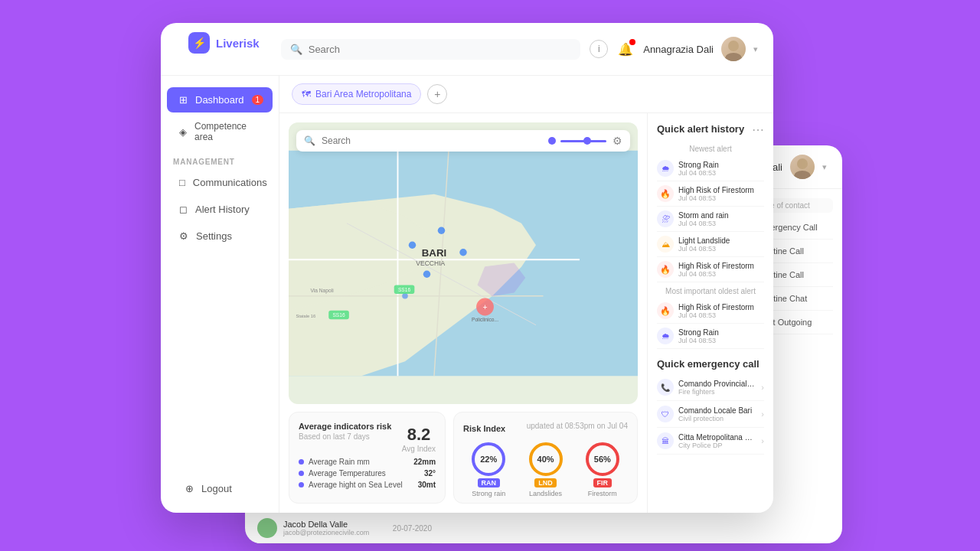 The width and height of the screenshot is (980, 551). I want to click on tab-label-bari: Bari Area Metropolitana, so click(363, 94).